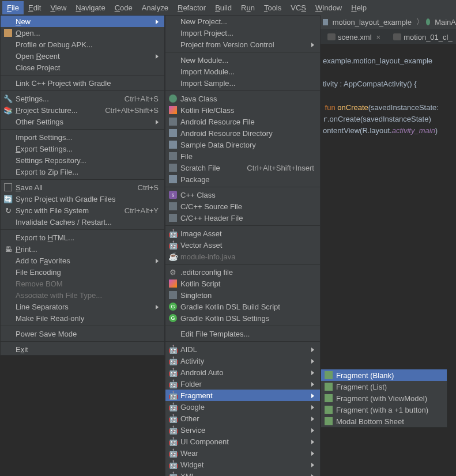 This screenshot has width=456, height=476. Describe the element at coordinates (82, 99) in the screenshot. I see `file-settings: 🔧Settings...Ctrl+Alt+S` at that location.